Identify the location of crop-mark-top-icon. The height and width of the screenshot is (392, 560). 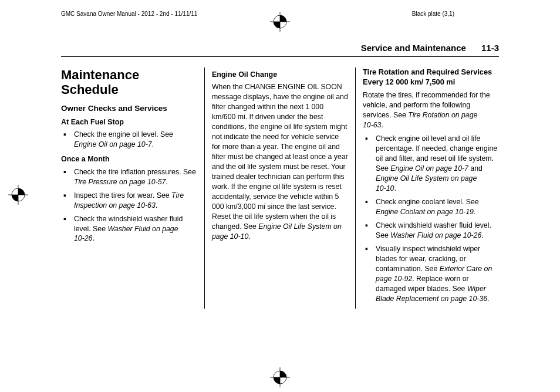
(280, 22).